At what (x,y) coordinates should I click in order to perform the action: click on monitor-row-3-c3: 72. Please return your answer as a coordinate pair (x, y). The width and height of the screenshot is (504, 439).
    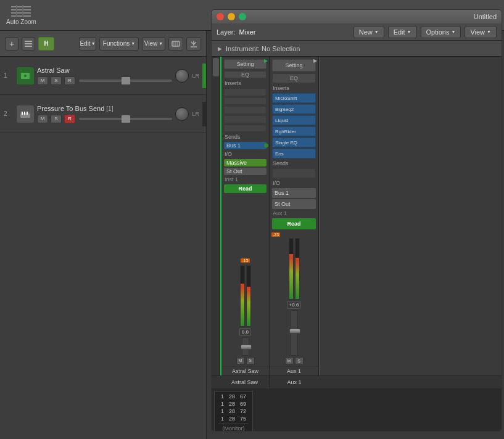
    Looking at the image, I should click on (243, 411).